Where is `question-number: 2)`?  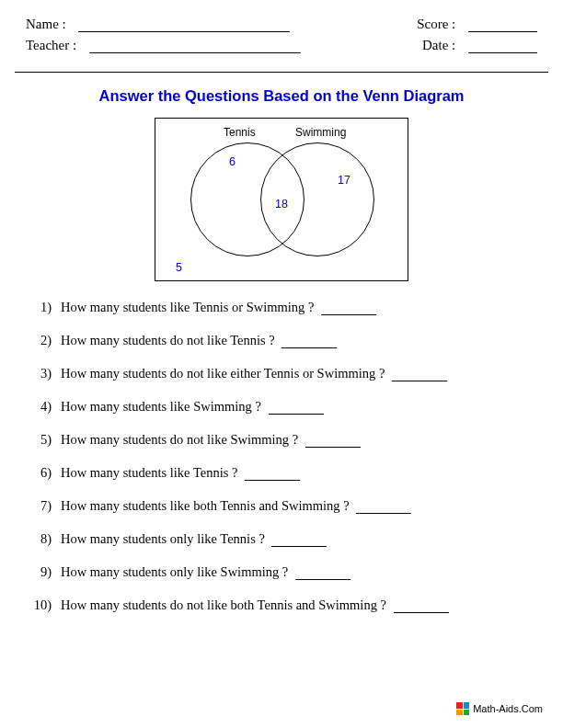 question-number: 2) is located at coordinates (47, 340).